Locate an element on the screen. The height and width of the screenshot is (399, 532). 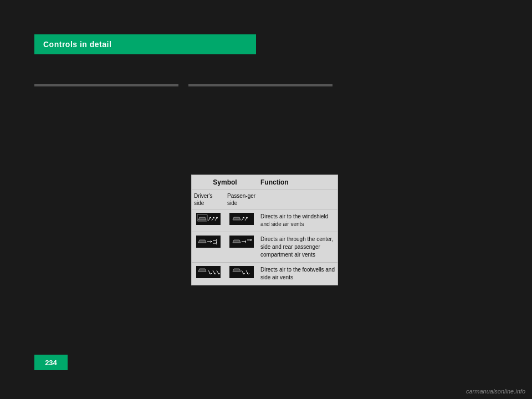
table-row: Directs air through the center, side and… is located at coordinates (265, 247).